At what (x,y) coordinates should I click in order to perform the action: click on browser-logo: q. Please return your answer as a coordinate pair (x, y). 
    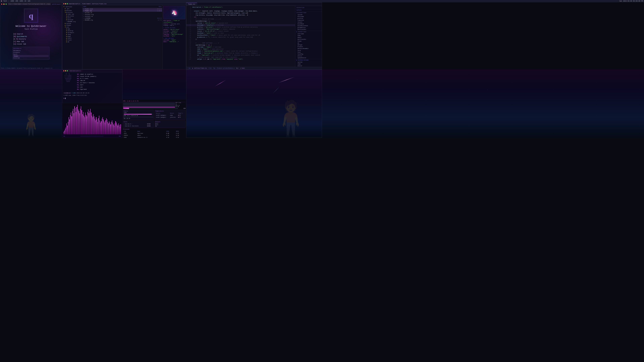
    Looking at the image, I should click on (31, 15).